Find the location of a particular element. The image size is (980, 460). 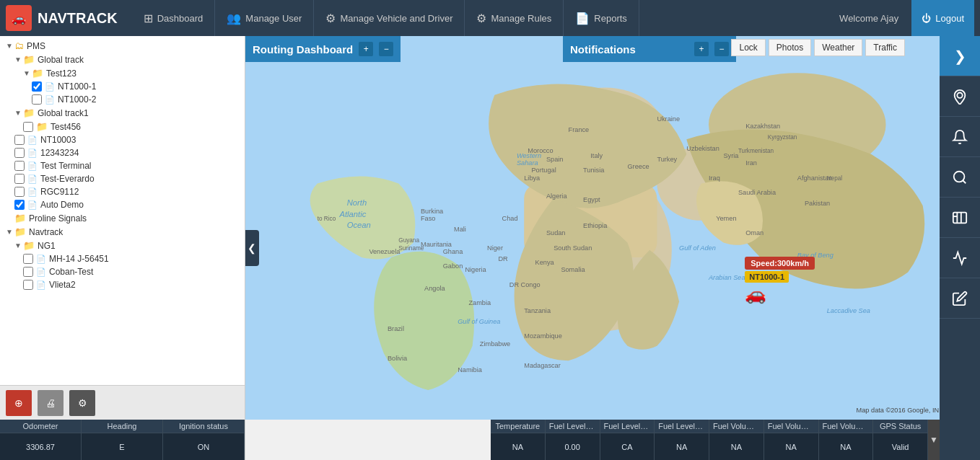

proline-folder-icon: 📁 is located at coordinates (20, 218).